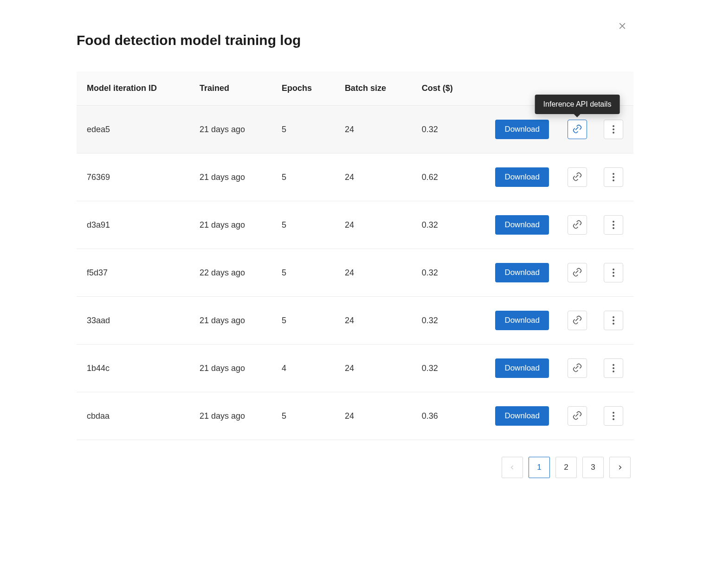  I want to click on col-trained: Trained, so click(230, 89).